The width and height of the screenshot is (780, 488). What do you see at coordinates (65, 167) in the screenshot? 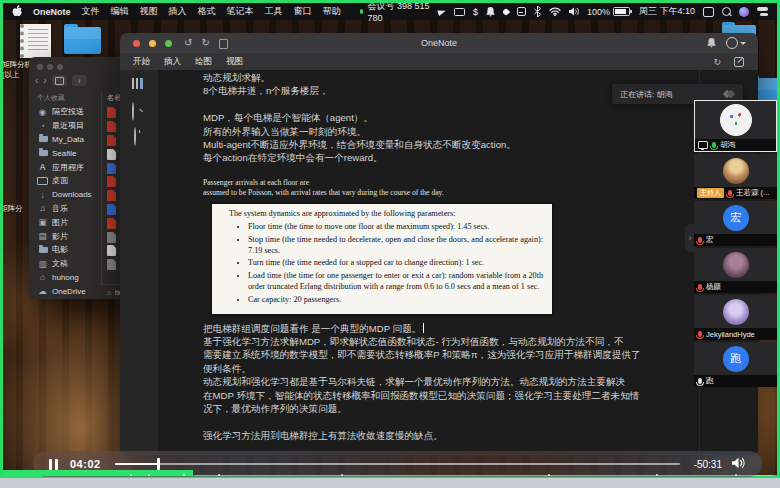
I see `sidebar-item-applications: 应用程序` at bounding box center [65, 167].